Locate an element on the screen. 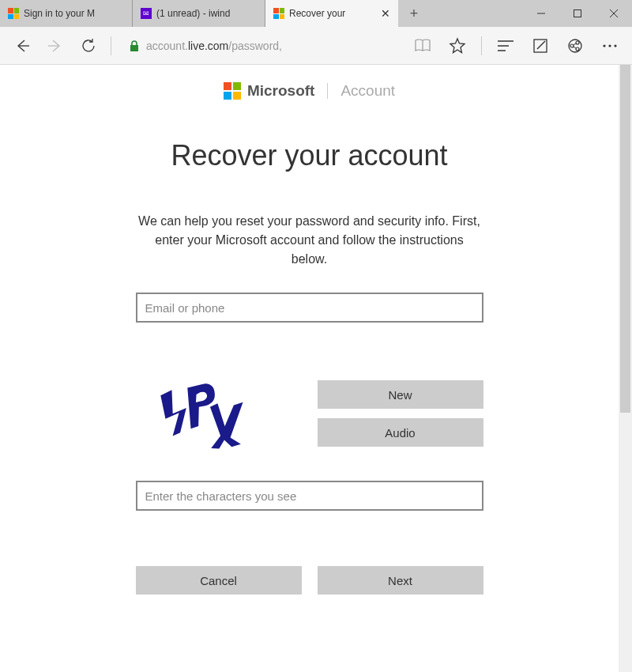 The width and height of the screenshot is (632, 672). more-button is located at coordinates (610, 46).